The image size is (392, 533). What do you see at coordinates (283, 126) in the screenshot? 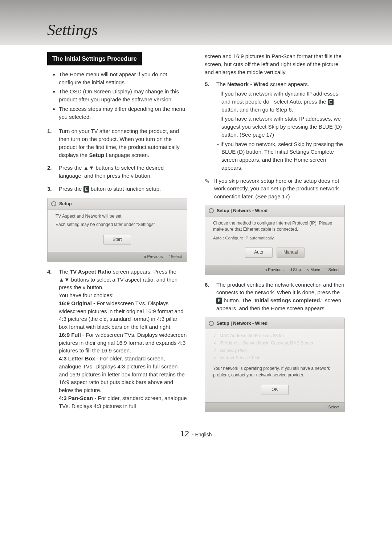
I see `step-5-sub-2: If you have a network with static IP add…` at bounding box center [283, 126].